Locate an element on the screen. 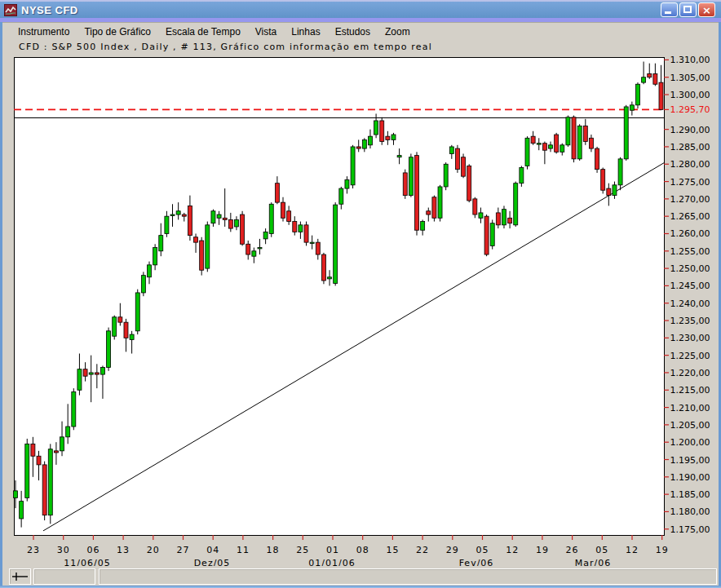 The image size is (721, 588). crosshair-tool-button is located at coordinates (20, 577).